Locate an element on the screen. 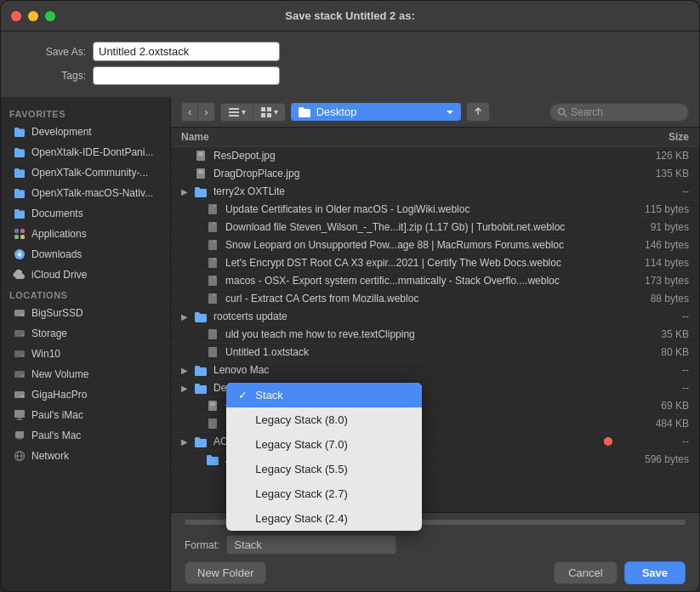 This screenshot has width=700, height=592. file-name: curl - Extract CA Certs from Mozilla.web… is located at coordinates (418, 299).